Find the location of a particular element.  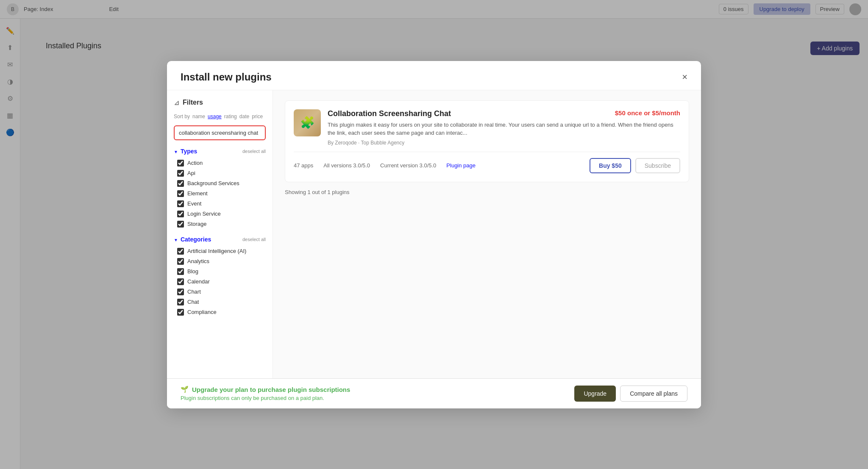

plugin-info: Collaboration Screensharing Chat $50 onc… is located at coordinates (504, 128).